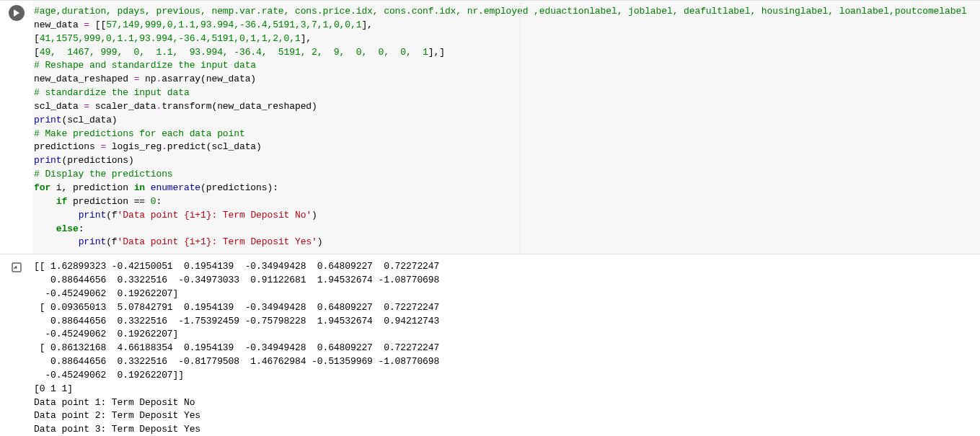 The image size is (980, 436). I want to click on output-line: -0.45249062 0.19262207]], so click(109, 375).